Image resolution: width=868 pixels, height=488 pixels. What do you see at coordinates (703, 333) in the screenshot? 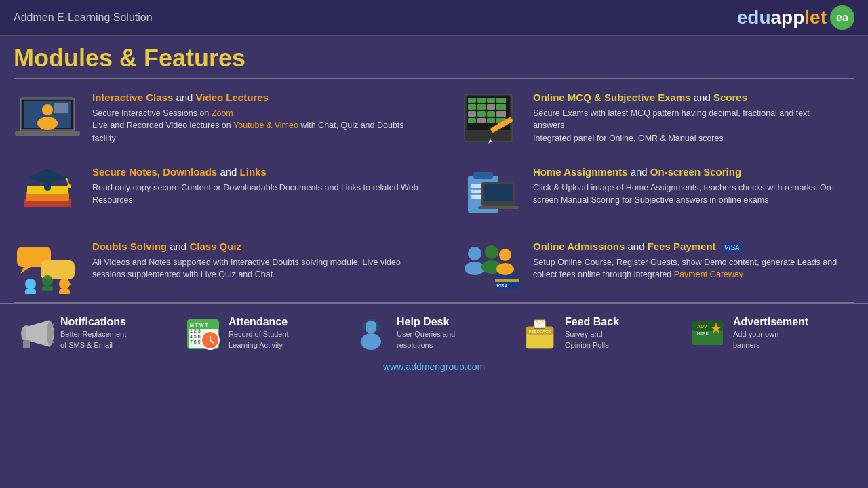
I see `svg-text: HERE` at bounding box center [703, 333].